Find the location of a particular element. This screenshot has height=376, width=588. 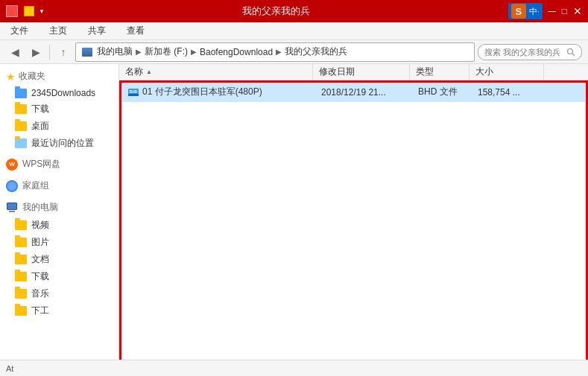

computer-icon-small is located at coordinates (87, 52).